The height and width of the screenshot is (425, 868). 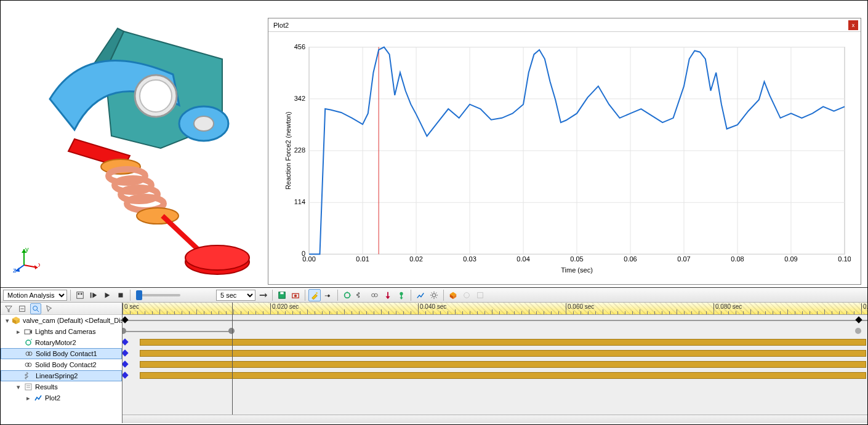 I want to click on mass-props-icon, so click(x=453, y=295).